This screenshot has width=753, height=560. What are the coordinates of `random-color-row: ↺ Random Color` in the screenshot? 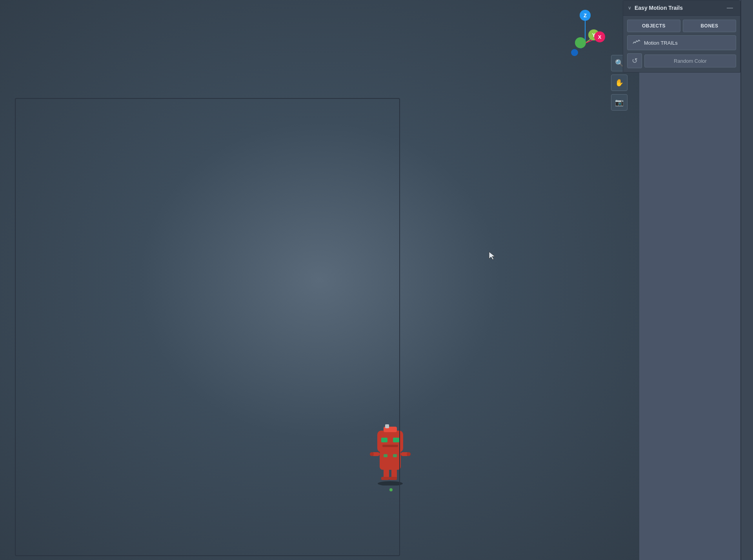 It's located at (682, 61).